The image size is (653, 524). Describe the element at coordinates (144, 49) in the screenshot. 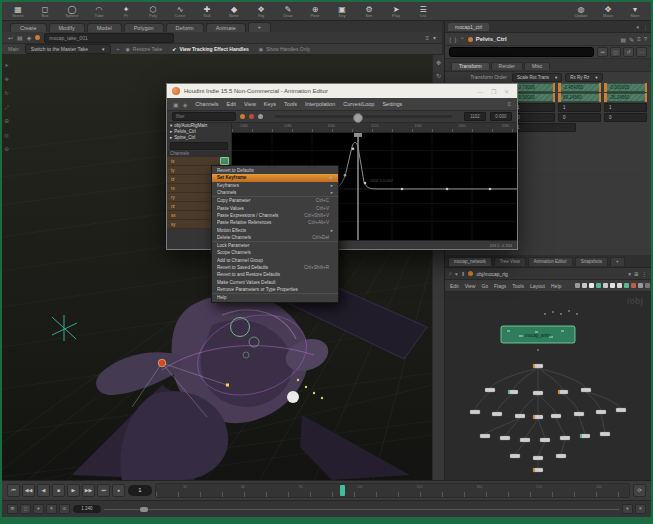

I see `take-toggle: ◉ Restore Take` at that location.